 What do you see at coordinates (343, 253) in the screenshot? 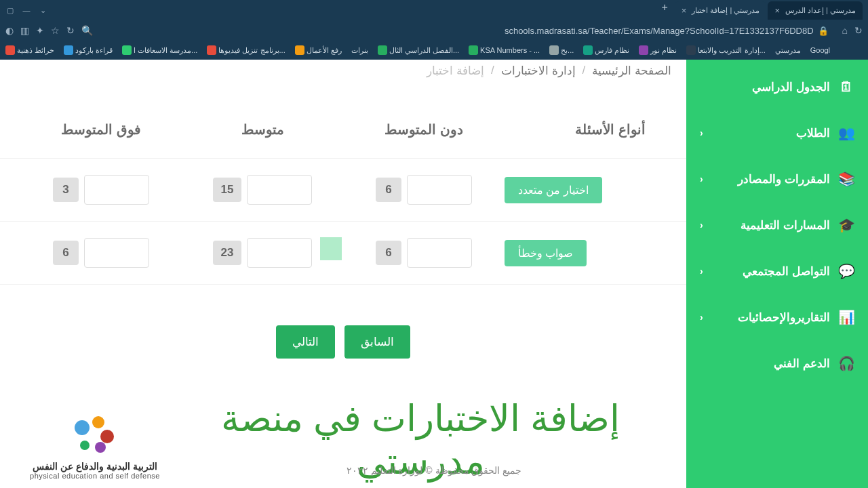
I see `table-row: صواب وخطأ 6 23 6` at bounding box center [343, 253].